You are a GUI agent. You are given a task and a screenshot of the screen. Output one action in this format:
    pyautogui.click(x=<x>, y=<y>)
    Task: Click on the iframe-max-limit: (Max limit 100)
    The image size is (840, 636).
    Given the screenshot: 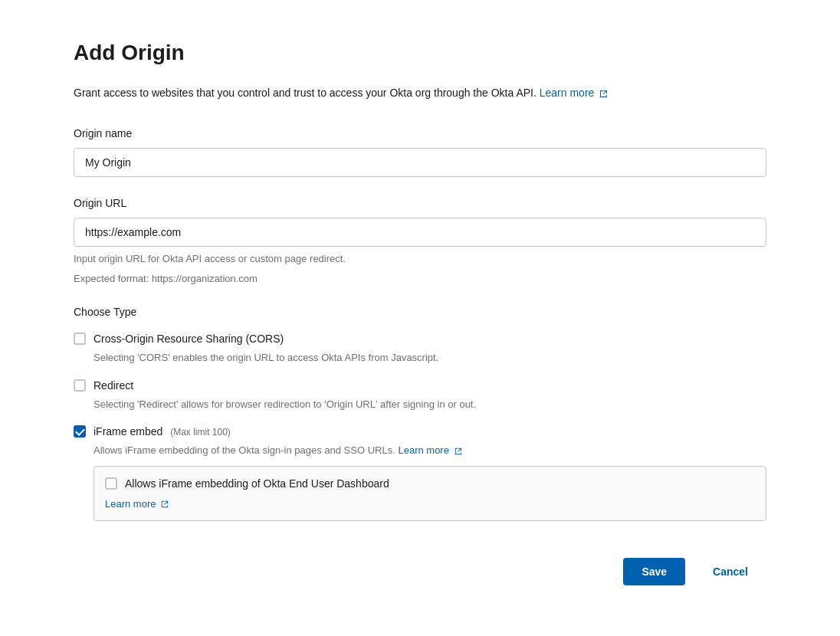 What is the action you would take?
    pyautogui.click(x=201, y=432)
    